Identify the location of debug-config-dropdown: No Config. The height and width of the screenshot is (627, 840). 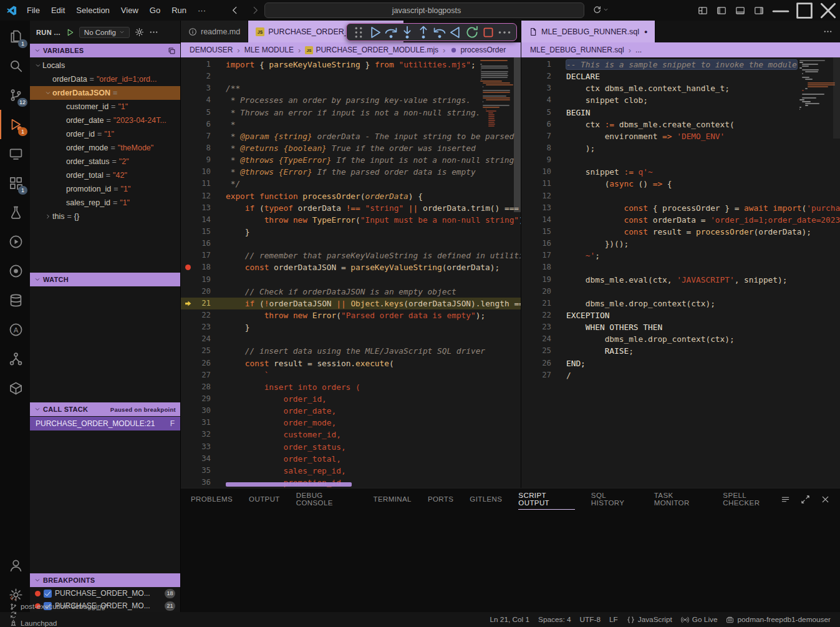
(105, 32).